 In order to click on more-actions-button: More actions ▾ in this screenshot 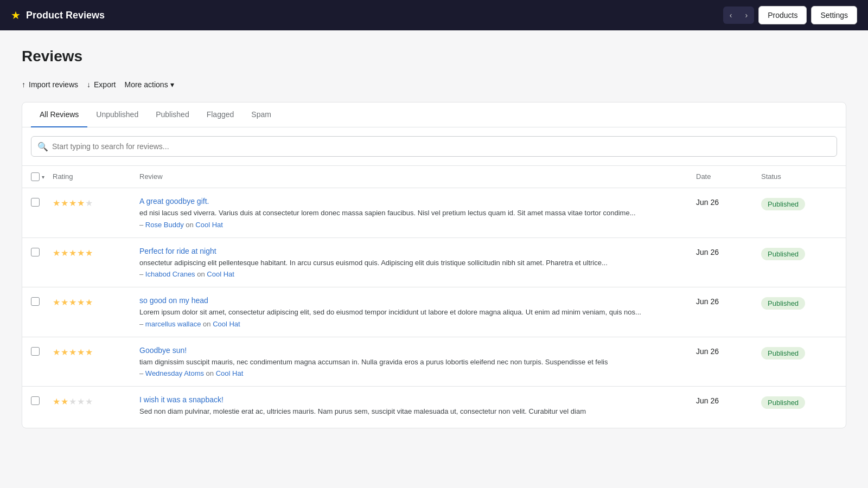, I will do `click(150, 85)`.